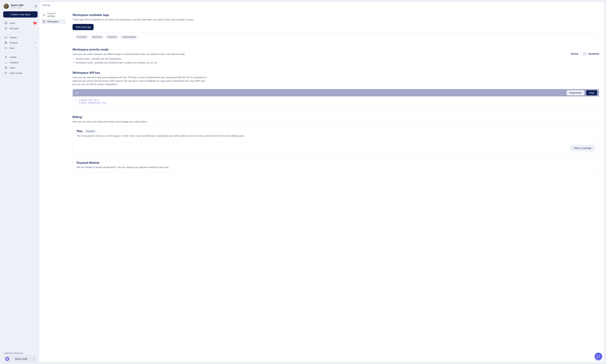 The height and width of the screenshot is (364, 606). Describe the element at coordinates (82, 37) in the screenshot. I see `tag-pill: Front-End` at that location.